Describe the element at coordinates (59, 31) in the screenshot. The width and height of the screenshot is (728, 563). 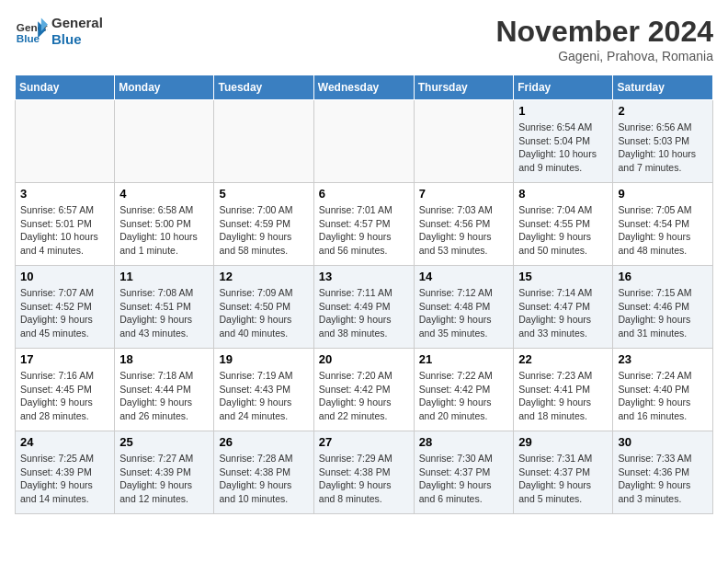
I see `logo: General Blue General Blue` at that location.